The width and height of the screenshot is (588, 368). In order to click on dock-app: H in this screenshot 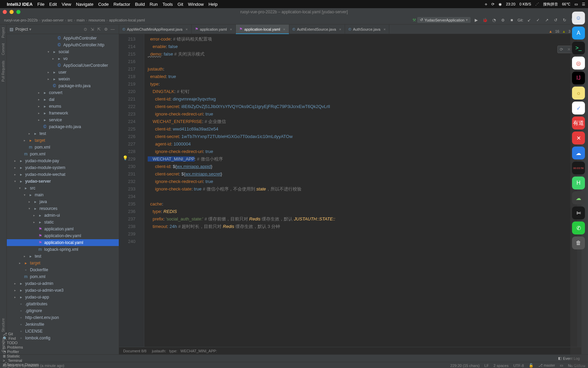, I will do `click(578, 183)`.